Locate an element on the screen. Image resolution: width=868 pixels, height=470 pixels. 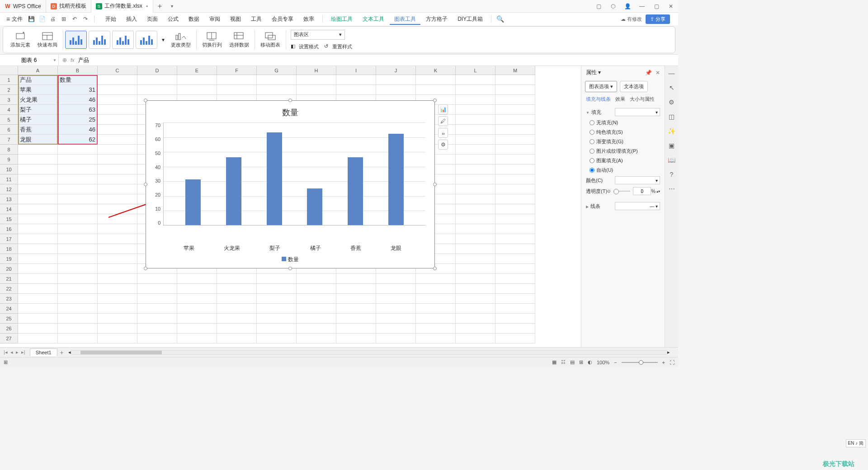
set-format-button: ◧设置格式 is located at coordinates (305, 47).